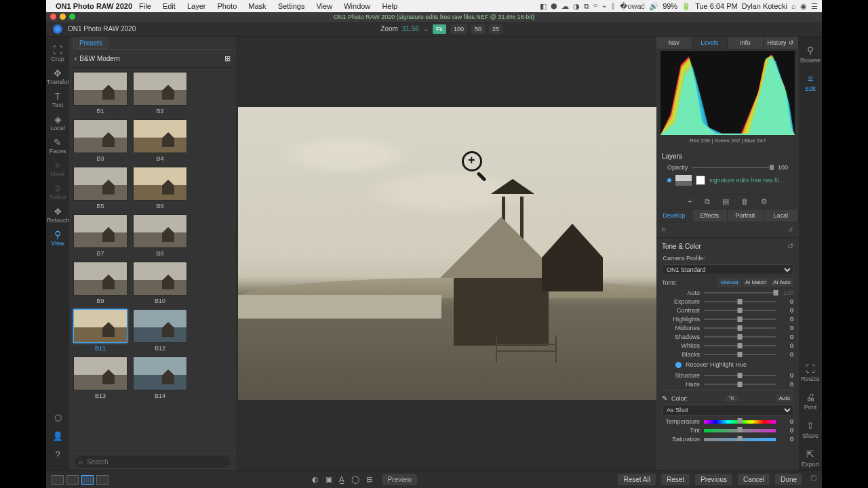  I want to click on histogram, so click(728, 93).